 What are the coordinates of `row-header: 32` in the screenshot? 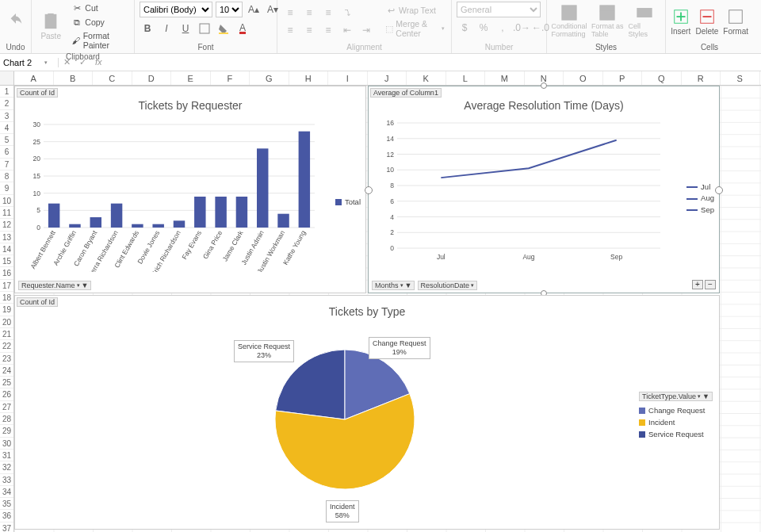 It's located at (6, 468).